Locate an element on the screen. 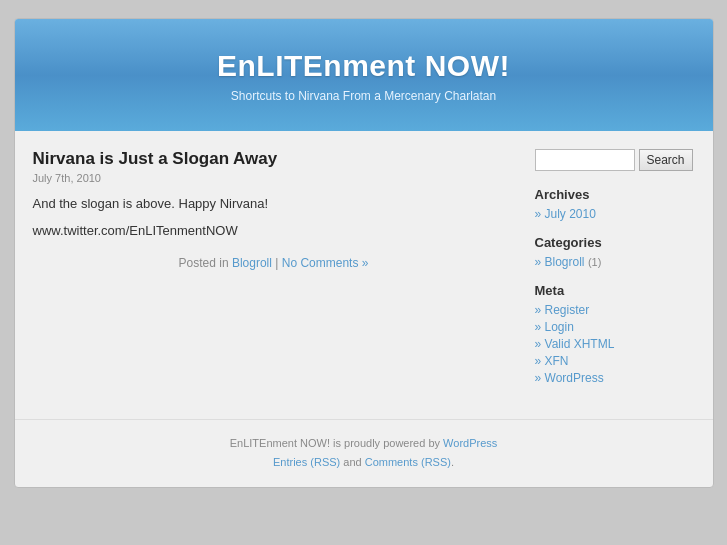 The image size is (727, 545). site-title: EnLITEnment NOW! is located at coordinates (364, 66).